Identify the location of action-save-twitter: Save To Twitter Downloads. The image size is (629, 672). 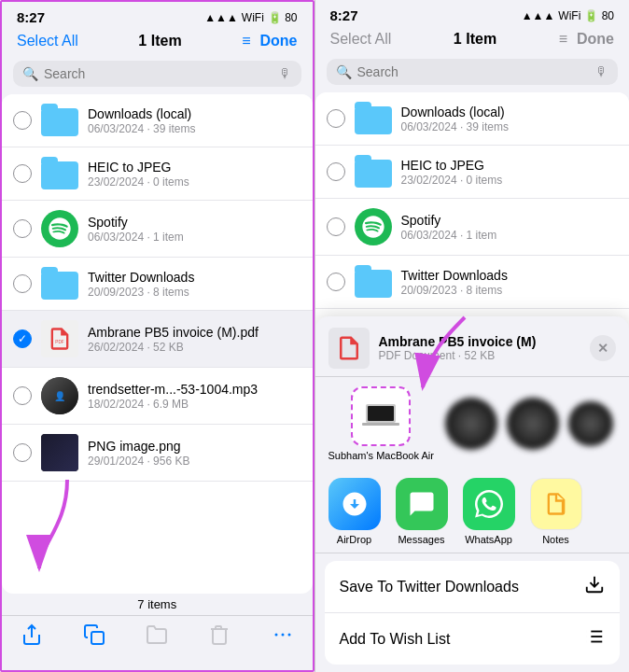
(472, 587).